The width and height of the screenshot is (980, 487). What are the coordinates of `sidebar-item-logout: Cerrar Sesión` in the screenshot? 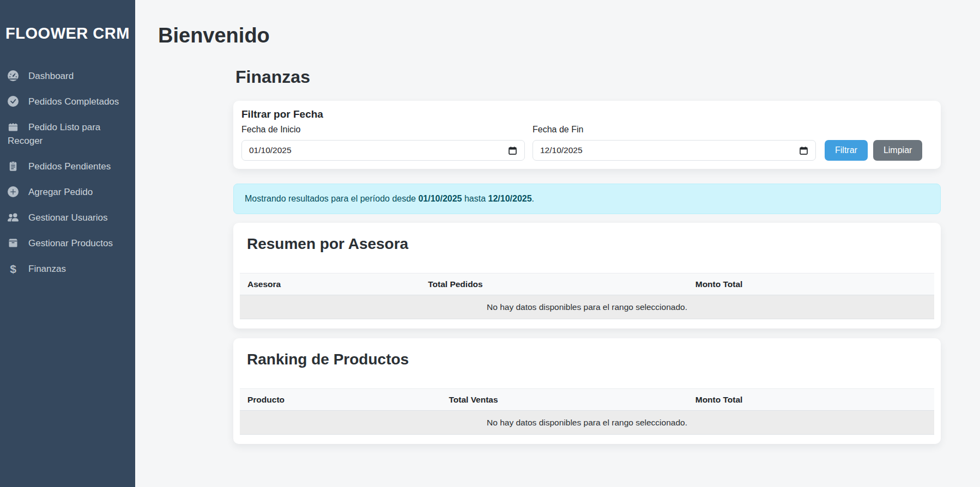 It's located at (68, 483).